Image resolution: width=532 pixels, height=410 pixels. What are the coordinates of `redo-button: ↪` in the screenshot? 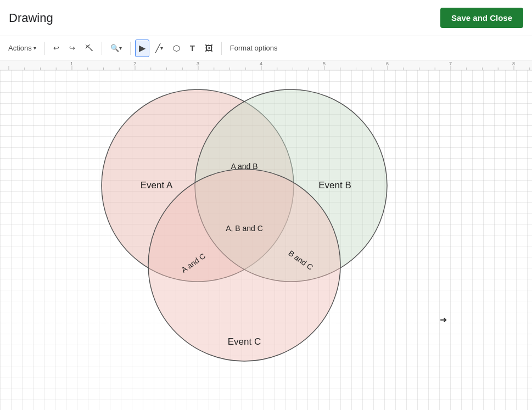 It's located at (72, 48).